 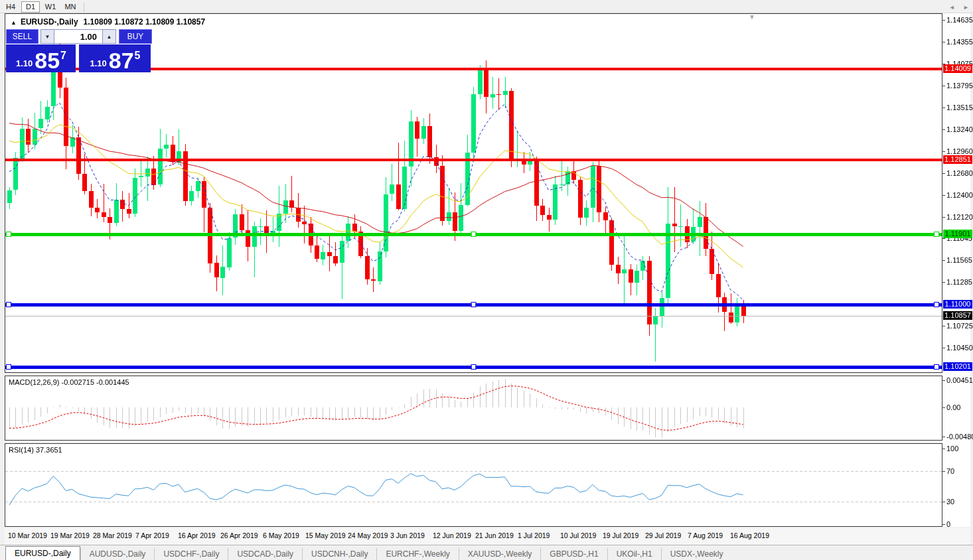 I want to click on price-axis-tick: 1.11285, so click(x=960, y=282).